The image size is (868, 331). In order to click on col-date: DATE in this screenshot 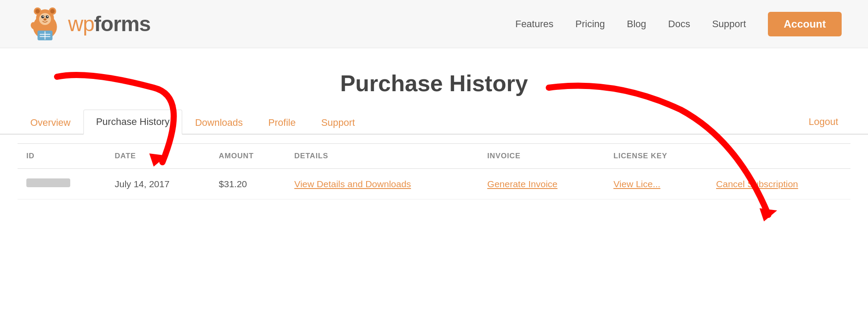, I will do `click(158, 156)`.